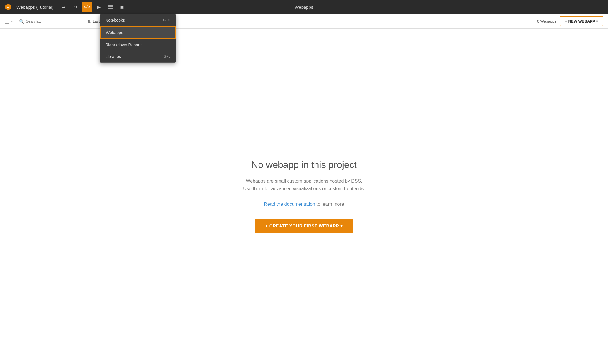 This screenshot has height=364, width=608. Describe the element at coordinates (304, 204) in the screenshot. I see `read-more-paragraph: Read the documentation to learn more` at that location.